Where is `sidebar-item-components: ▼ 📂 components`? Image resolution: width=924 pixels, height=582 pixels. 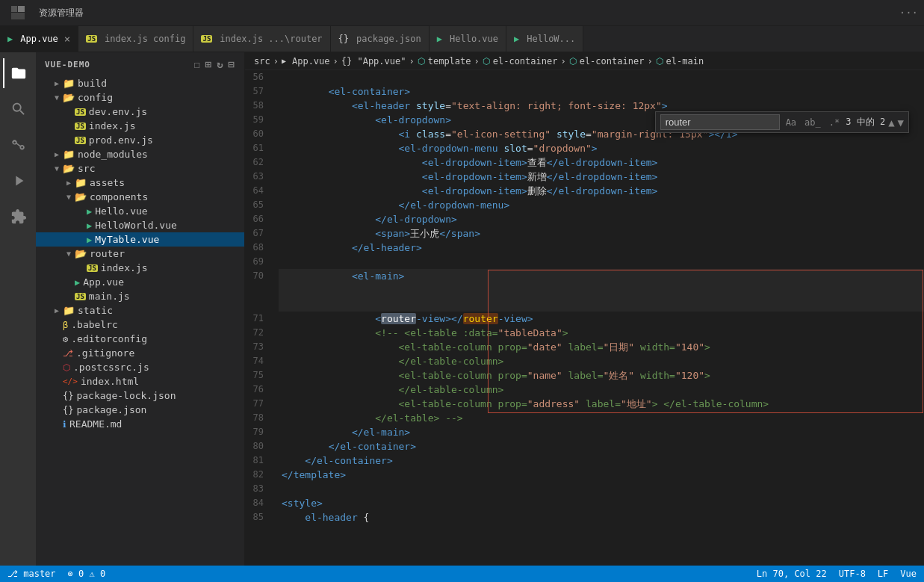 sidebar-item-components: ▼ 📂 components is located at coordinates (140, 197).